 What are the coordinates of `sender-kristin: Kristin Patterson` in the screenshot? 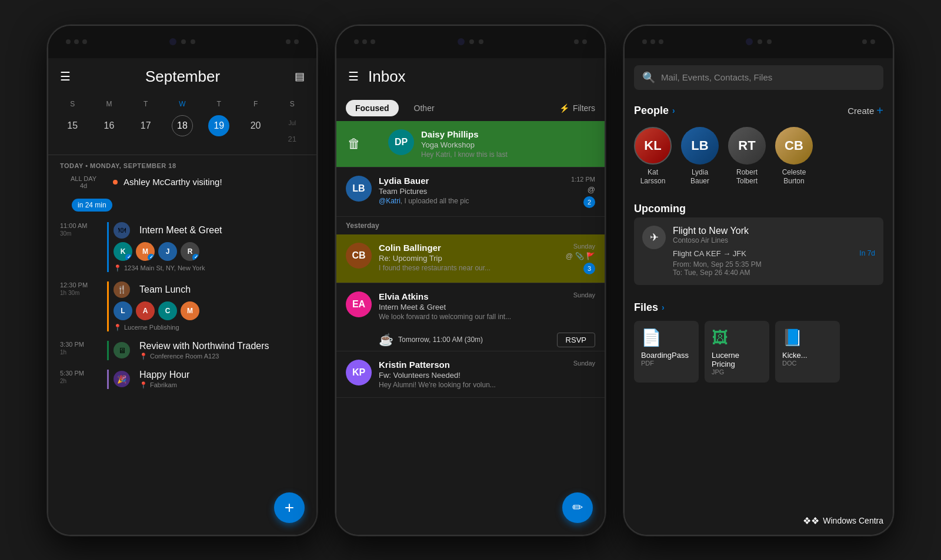 It's located at (473, 364).